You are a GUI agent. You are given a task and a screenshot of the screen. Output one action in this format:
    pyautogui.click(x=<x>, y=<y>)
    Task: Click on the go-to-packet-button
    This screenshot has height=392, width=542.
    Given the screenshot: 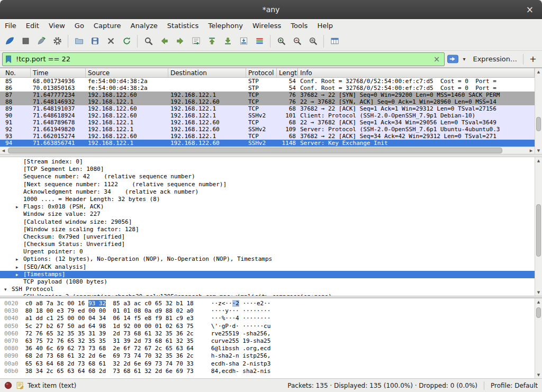 What is the action you would take?
    pyautogui.click(x=196, y=41)
    